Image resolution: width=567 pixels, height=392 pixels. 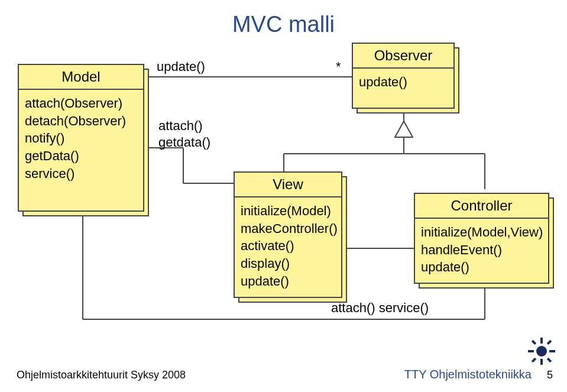 I want to click on uml-op: handleEvent(), so click(x=481, y=250).